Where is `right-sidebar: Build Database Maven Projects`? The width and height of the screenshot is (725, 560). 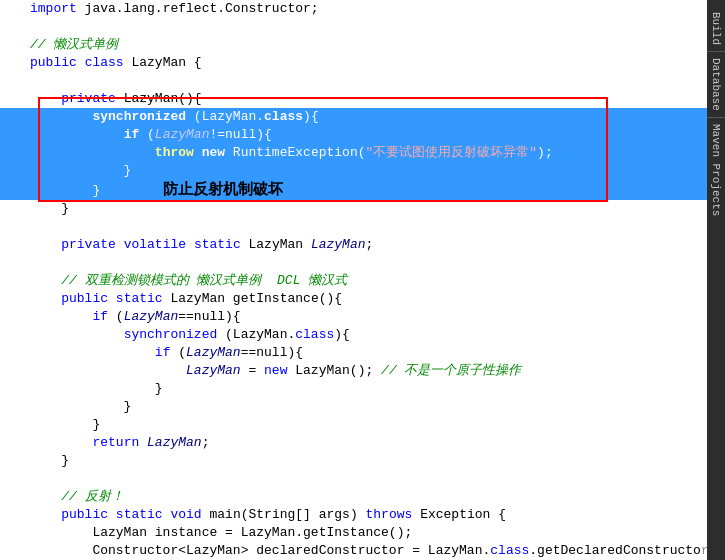 right-sidebar: Build Database Maven Projects is located at coordinates (716, 280).